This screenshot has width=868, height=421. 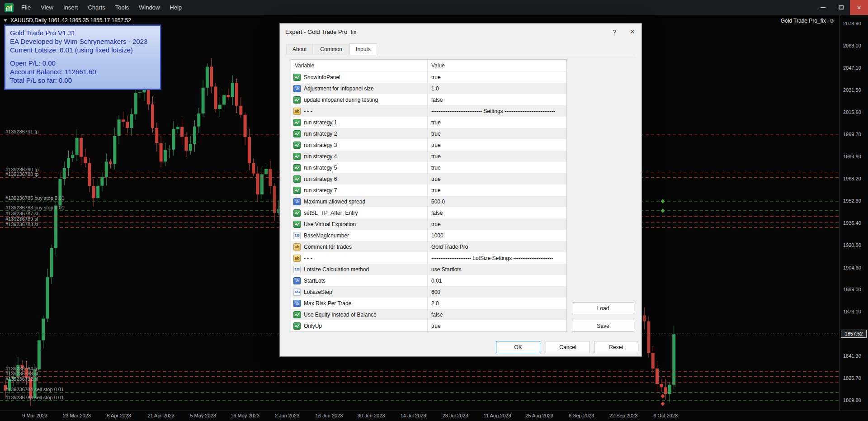 What do you see at coordinates (429, 270) in the screenshot?
I see `table-row: 123Lotsize Calculation methoduse Startlo…` at bounding box center [429, 270].